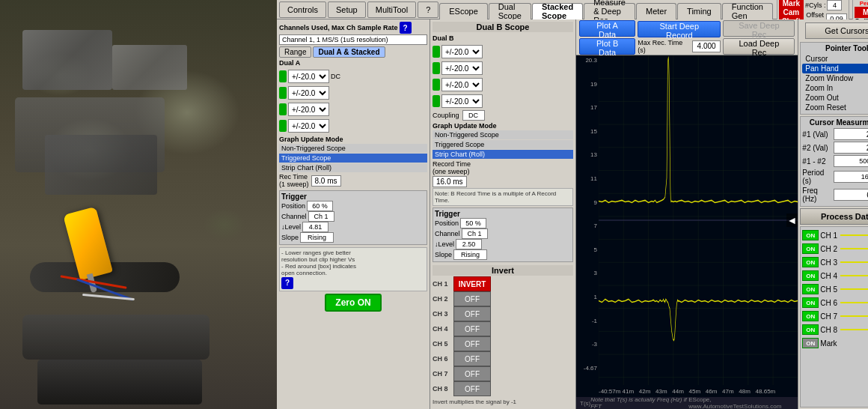  Describe the element at coordinates (829, 303) in the screenshot. I see `ch6-sidebar-label: CH 6` at that location.